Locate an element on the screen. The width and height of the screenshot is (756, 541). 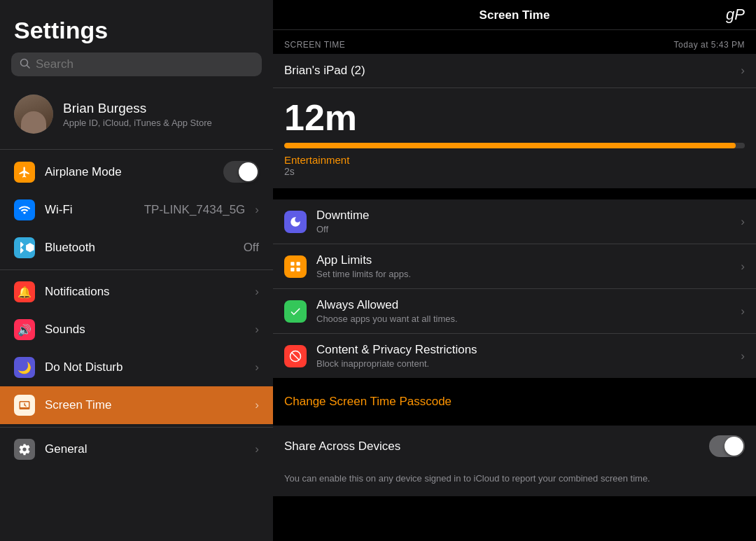
option-app-limits: App Limits Set time limits for apps. › is located at coordinates (514, 267).